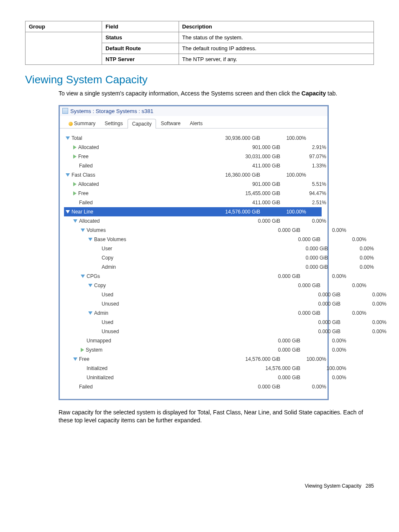 The width and height of the screenshot is (399, 532). I want to click on tab-alerts: Alerts, so click(197, 123).